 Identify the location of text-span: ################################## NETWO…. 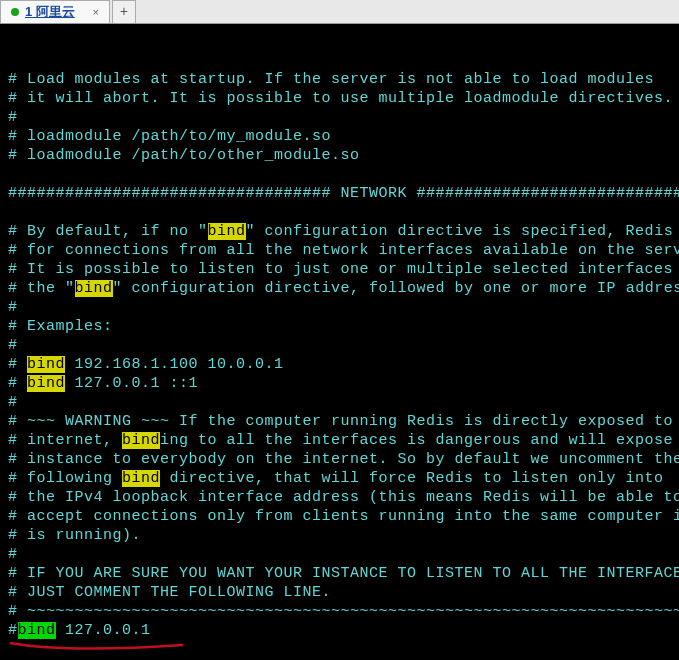
(344, 194).